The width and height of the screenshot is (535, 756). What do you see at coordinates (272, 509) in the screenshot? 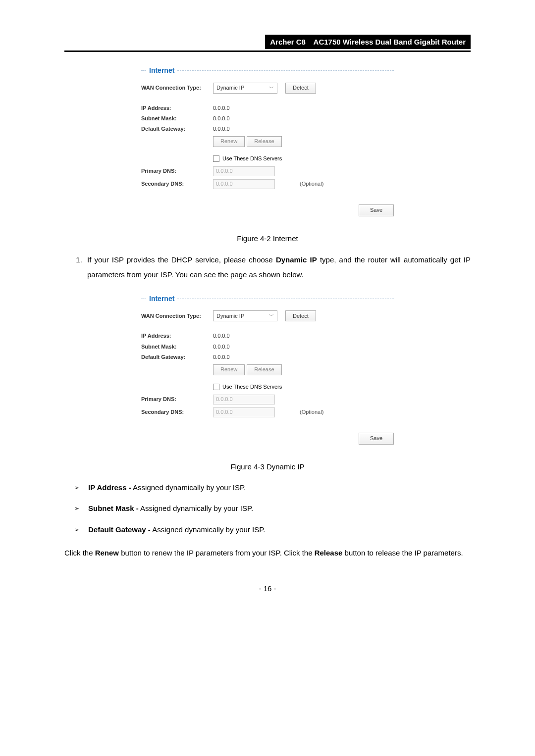
I see `definition-list: IP Address - Assigned dynamically by you…` at bounding box center [272, 509].